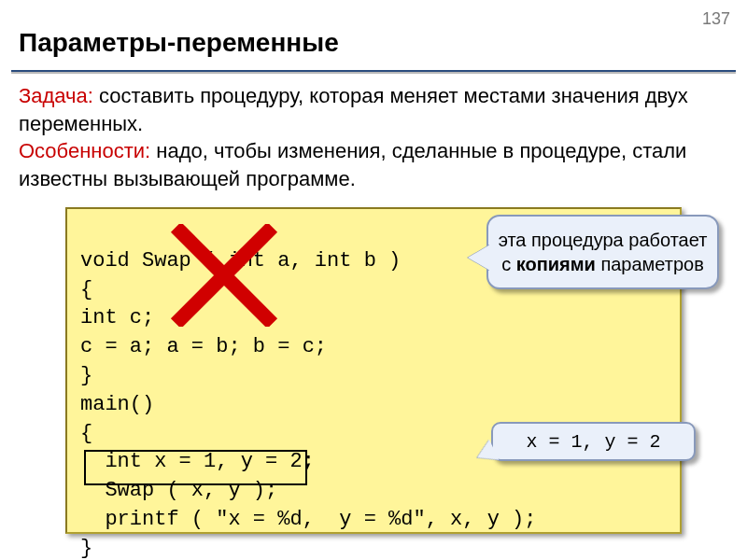 This screenshot has height=560, width=747. What do you see at coordinates (204, 347) in the screenshot?
I see `code-line: c = a; a = b; b = c;` at bounding box center [204, 347].